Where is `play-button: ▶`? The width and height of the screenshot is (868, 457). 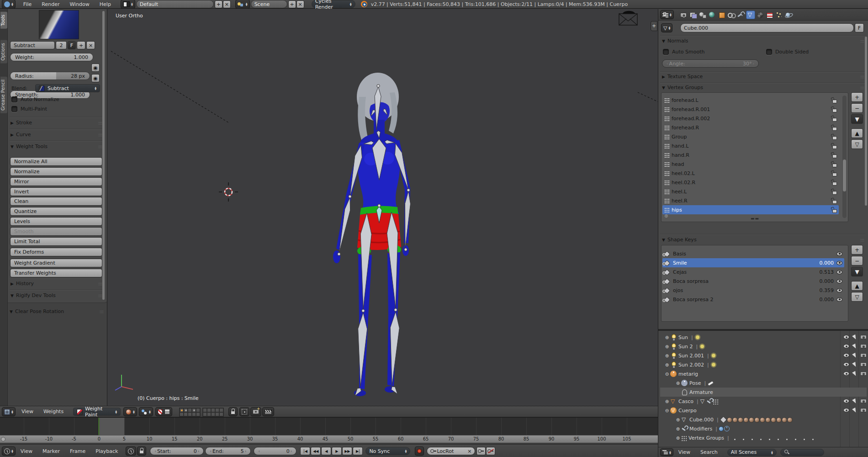 play-button: ▶ is located at coordinates (337, 451).